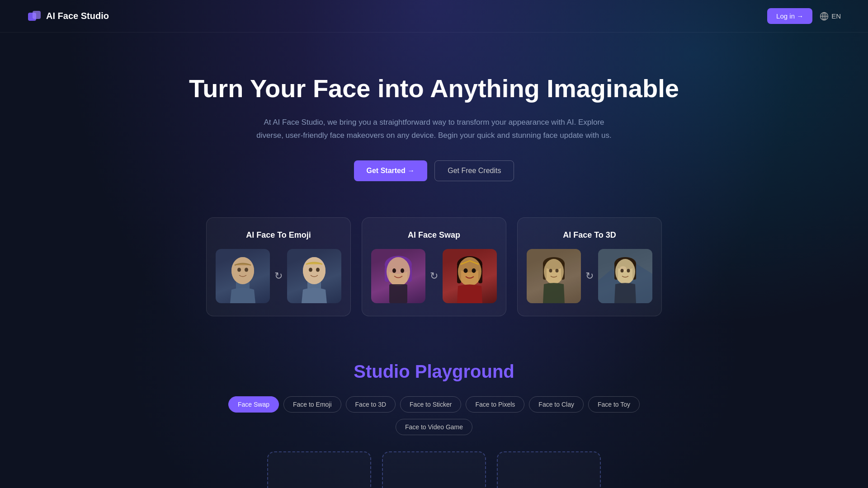 The width and height of the screenshot is (868, 488). What do you see at coordinates (371, 404) in the screenshot?
I see `tab-face-3d: Face to 3D` at bounding box center [371, 404].